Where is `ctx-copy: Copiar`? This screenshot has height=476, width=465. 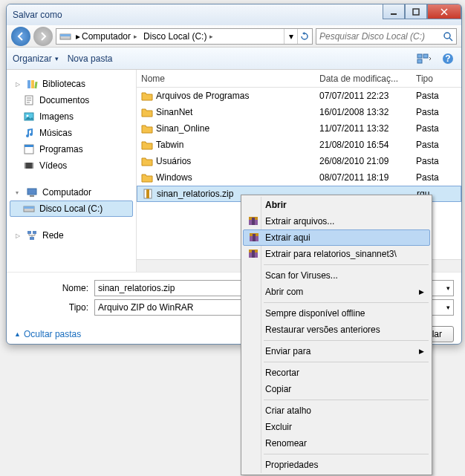
ctx-copy: Copiar is located at coordinates (336, 389).